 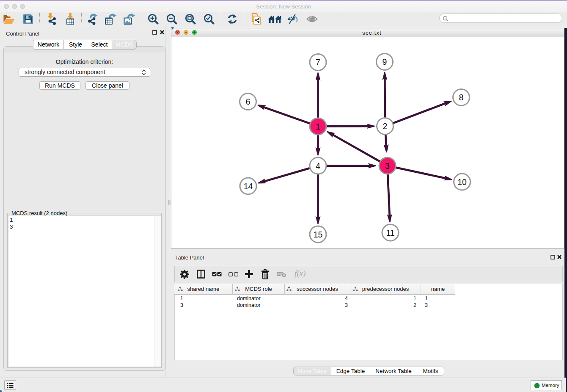 I want to click on svg-text: 11, so click(x=390, y=233).